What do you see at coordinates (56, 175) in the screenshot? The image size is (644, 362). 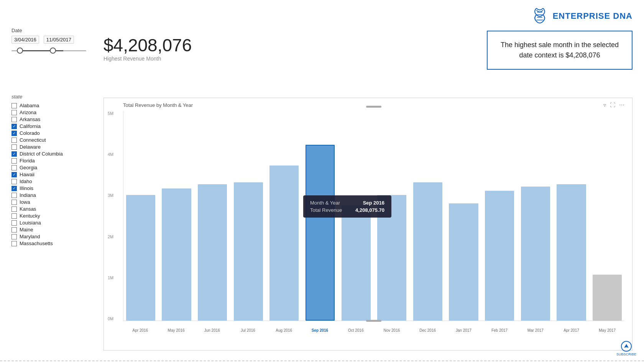 I see `state-item: Hawaii` at bounding box center [56, 175].